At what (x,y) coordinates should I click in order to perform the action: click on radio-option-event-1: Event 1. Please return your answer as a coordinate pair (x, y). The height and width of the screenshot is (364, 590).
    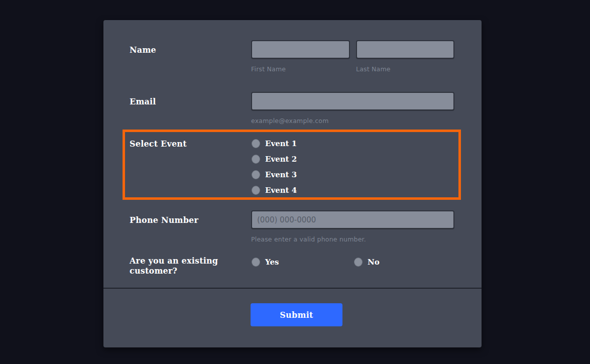
    Looking at the image, I should click on (274, 144).